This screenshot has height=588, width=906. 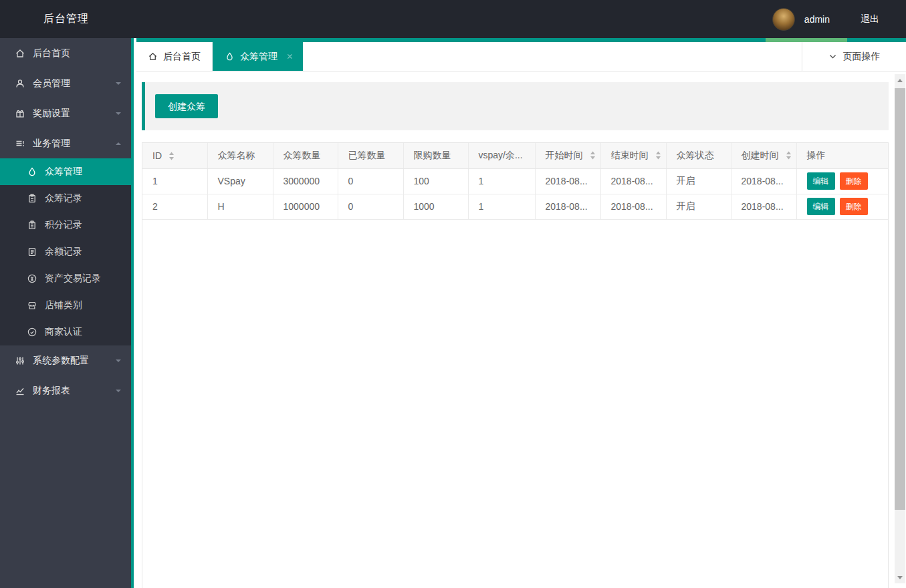 What do you see at coordinates (515, 181) in the screenshot?
I see `table-row: 1 VSpay 3000000 0 100 1 2018-08... 2018-…` at bounding box center [515, 181].